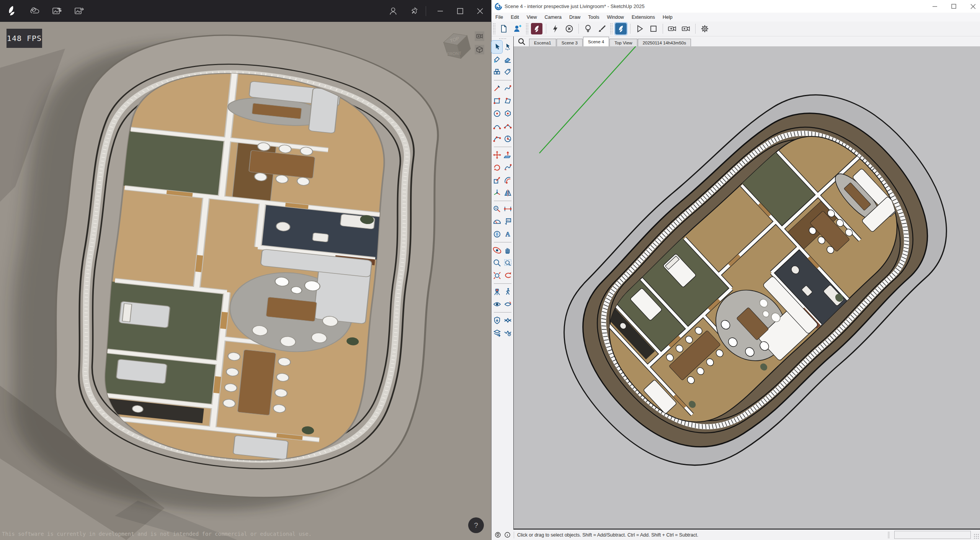 The image size is (980, 540). Describe the element at coordinates (497, 60) in the screenshot. I see `tool-paint-bucket-icon` at that location.